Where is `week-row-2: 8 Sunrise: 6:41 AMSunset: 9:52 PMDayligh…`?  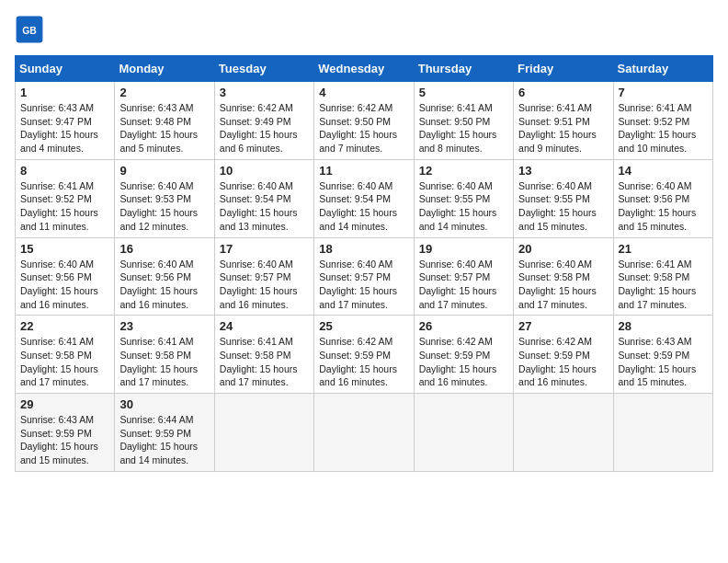 week-row-2: 8 Sunrise: 6:41 AMSunset: 9:52 PMDayligh… is located at coordinates (364, 199).